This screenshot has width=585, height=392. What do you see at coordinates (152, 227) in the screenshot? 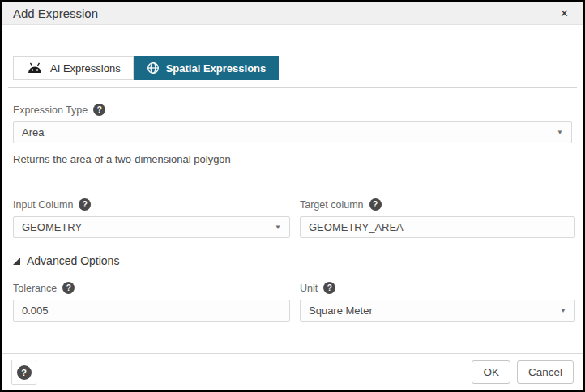
I see `input-column-select: GEOMETRY ▼` at bounding box center [152, 227].